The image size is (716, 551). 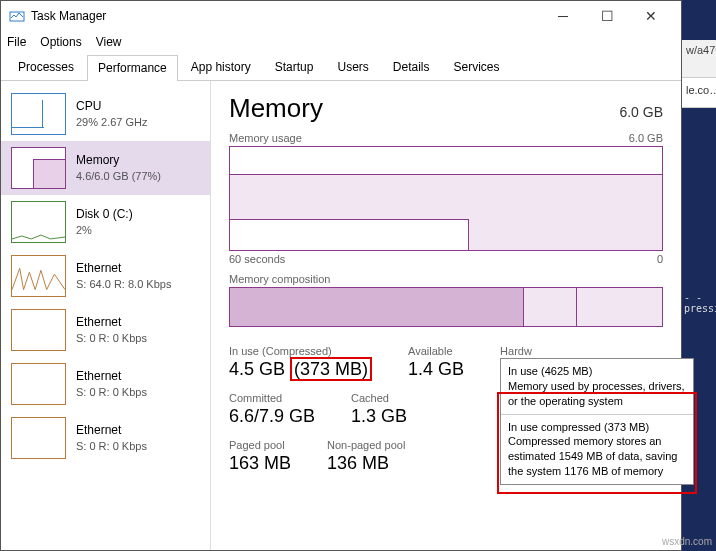 What do you see at coordinates (687, 542) in the screenshot?
I see `watermark: wsxdn.com` at bounding box center [687, 542].